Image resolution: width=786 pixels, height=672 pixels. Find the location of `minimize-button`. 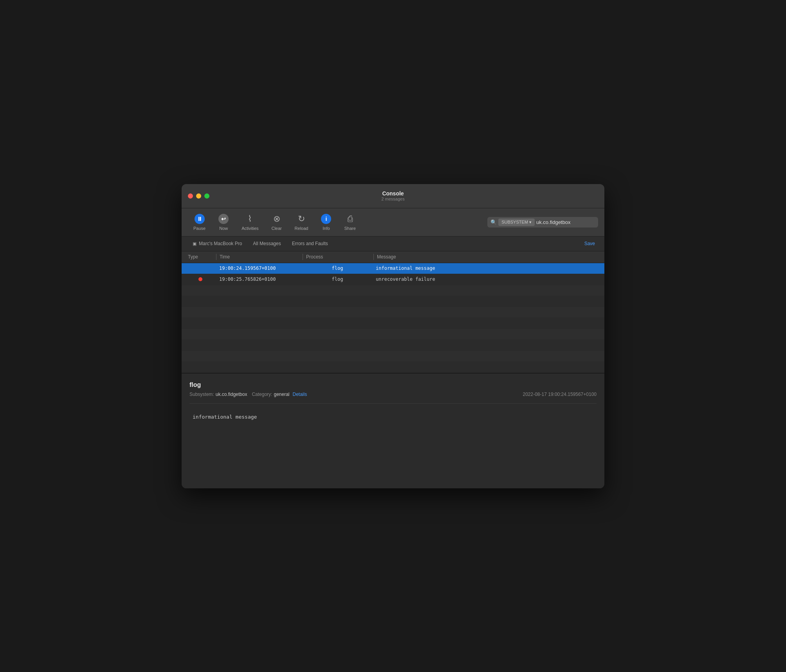

minimize-button is located at coordinates (199, 196).